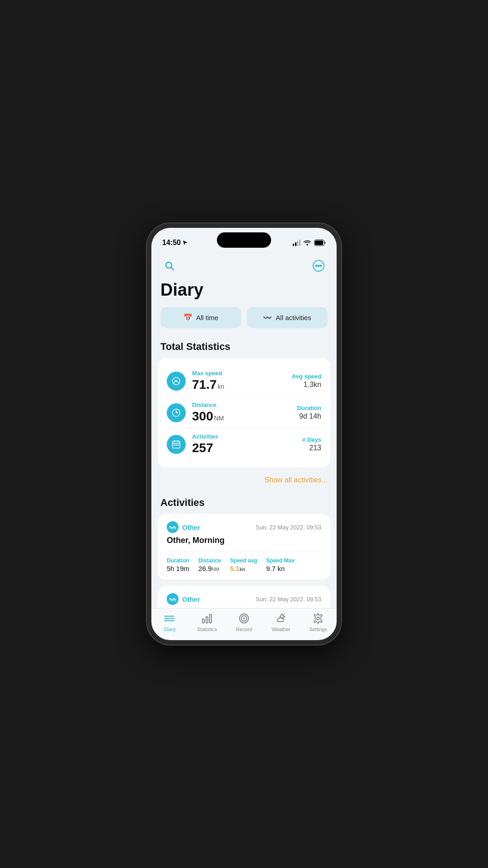 This screenshot has width=488, height=868. What do you see at coordinates (288, 527) in the screenshot?
I see `activity-date: Sun, 22 May 2022, 09:53` at bounding box center [288, 527].